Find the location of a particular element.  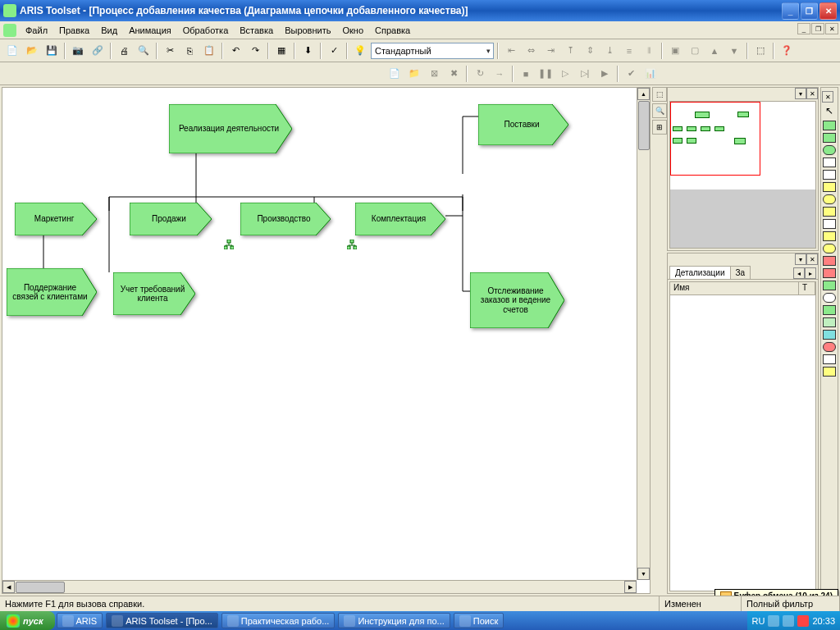

shape-client-relations: Поддержание связей с клиентами is located at coordinates (52, 292).